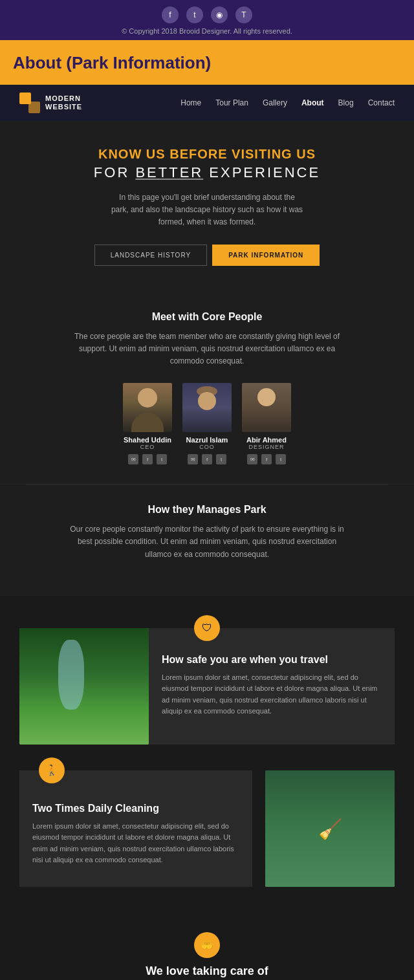 The height and width of the screenshot is (980, 414). I want to click on nav-blog: Blog, so click(346, 103).